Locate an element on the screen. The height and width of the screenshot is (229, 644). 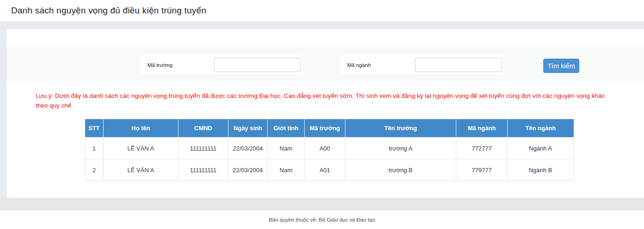
major-code-field-group: Mã ngành is located at coordinates (423, 65).